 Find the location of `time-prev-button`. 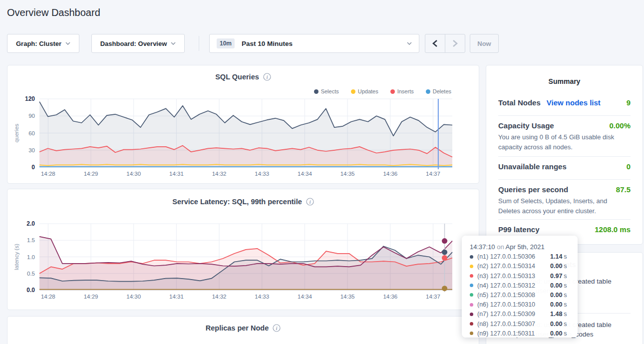

time-prev-button is located at coordinates (435, 43).